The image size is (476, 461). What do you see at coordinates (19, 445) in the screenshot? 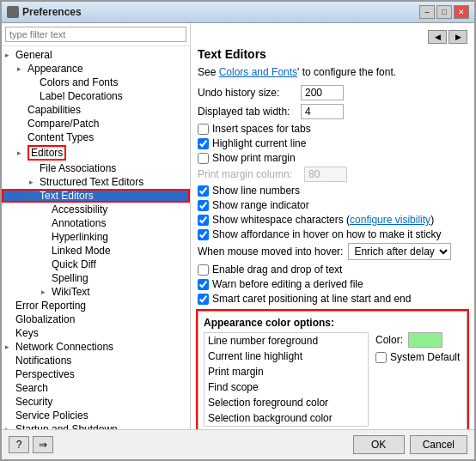
I see `help-button: ?` at bounding box center [19, 445].